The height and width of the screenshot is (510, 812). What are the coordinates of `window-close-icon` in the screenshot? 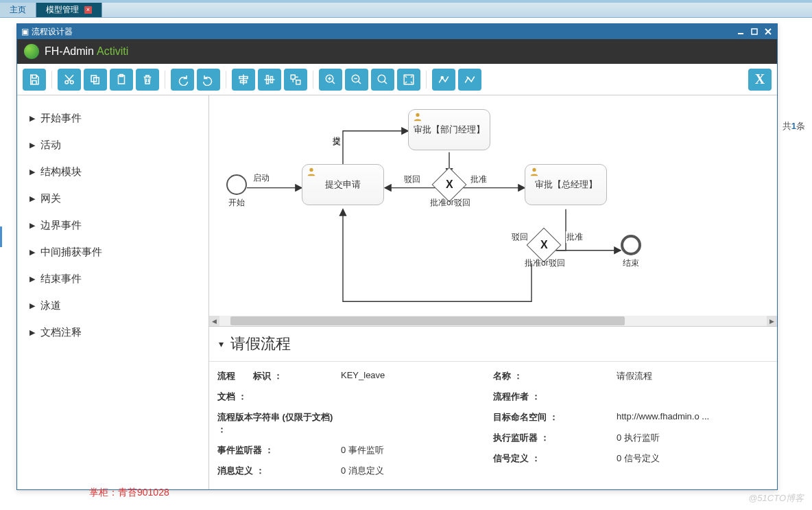 It's located at (768, 32).